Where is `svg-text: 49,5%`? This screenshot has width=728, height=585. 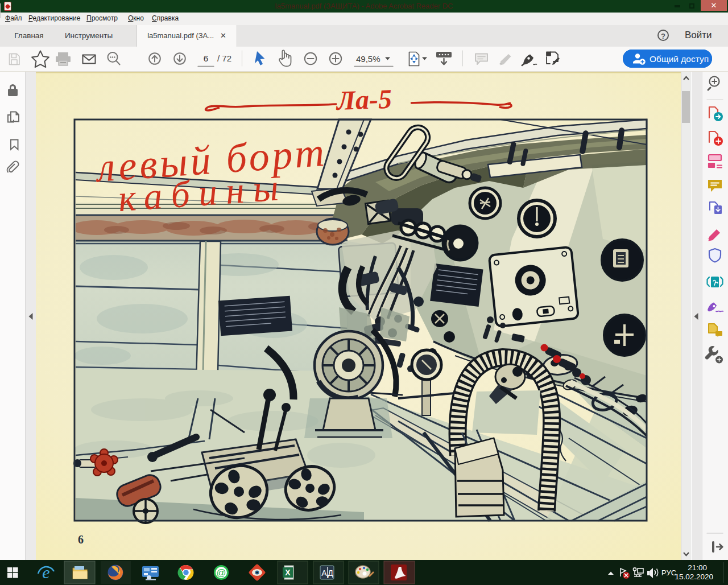 svg-text: 49,5% is located at coordinates (369, 59).